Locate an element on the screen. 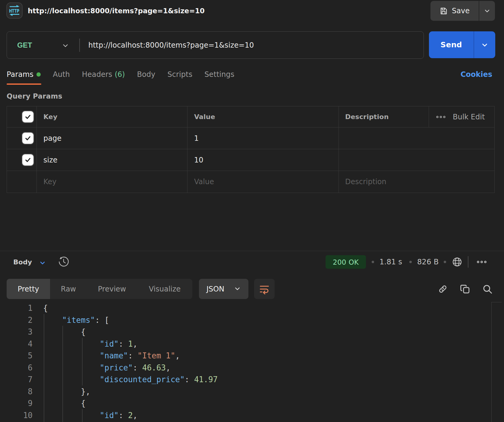 Image resolution: width=504 pixels, height=422 pixels. code-text: "id": 1, is located at coordinates (90, 344).